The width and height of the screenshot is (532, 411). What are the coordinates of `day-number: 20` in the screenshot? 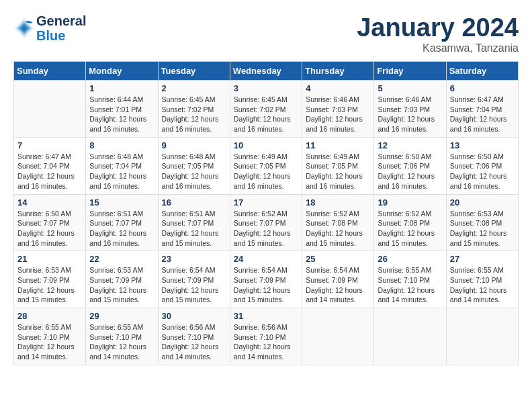 It's located at (482, 203).